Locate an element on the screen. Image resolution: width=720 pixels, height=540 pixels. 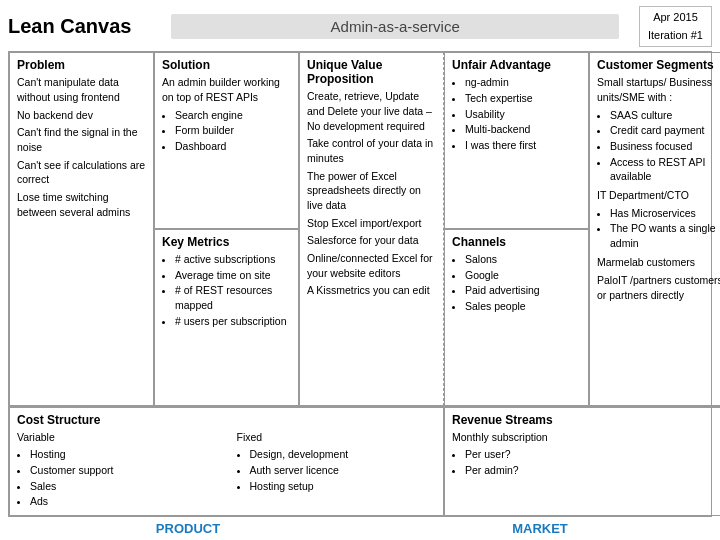
customer-intro: Small startups/ Business units/SME with … is located at coordinates (658, 90).